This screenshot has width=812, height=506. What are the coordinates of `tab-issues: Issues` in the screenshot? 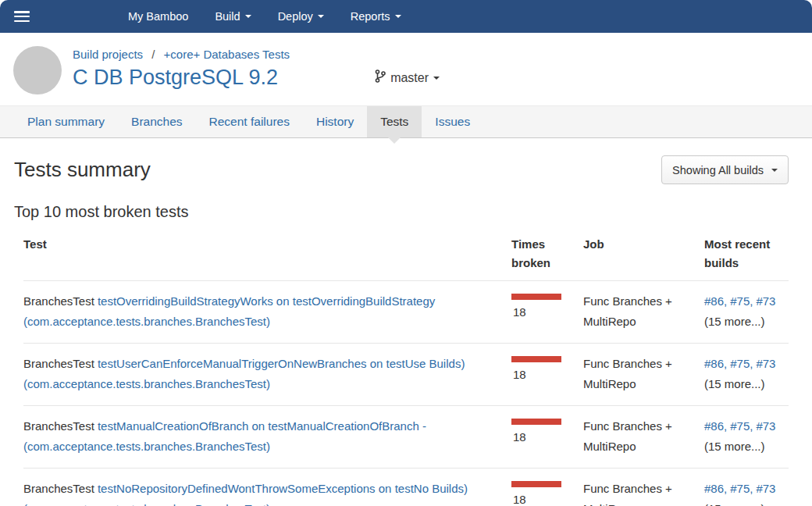 It's located at (453, 122).